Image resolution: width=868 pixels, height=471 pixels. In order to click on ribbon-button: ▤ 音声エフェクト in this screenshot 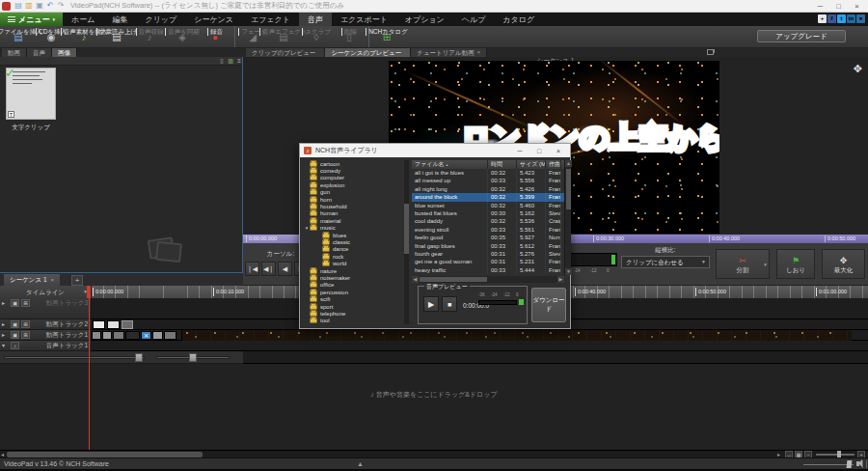, I will do `click(284, 37)`.